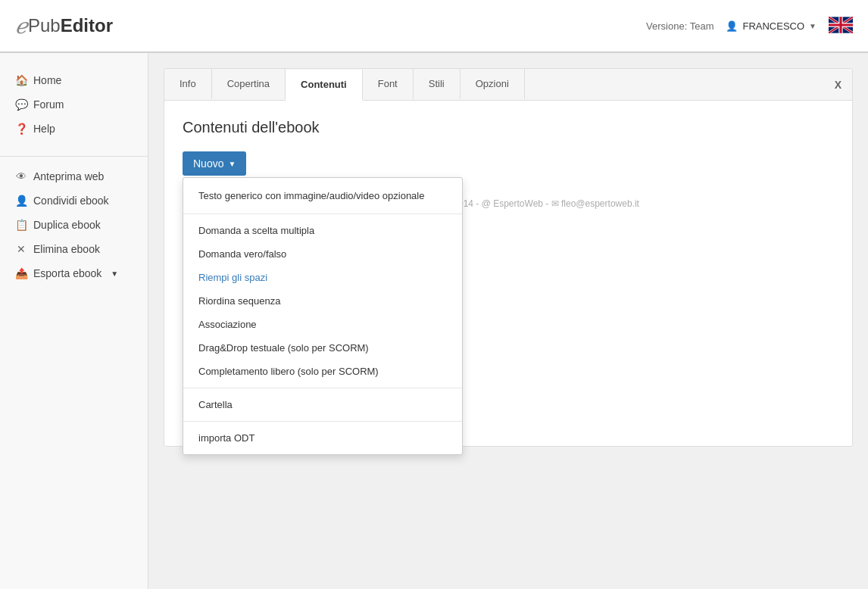 The width and height of the screenshot is (868, 589). I want to click on sidebar-item-forum: 💬 Forum, so click(74, 104).